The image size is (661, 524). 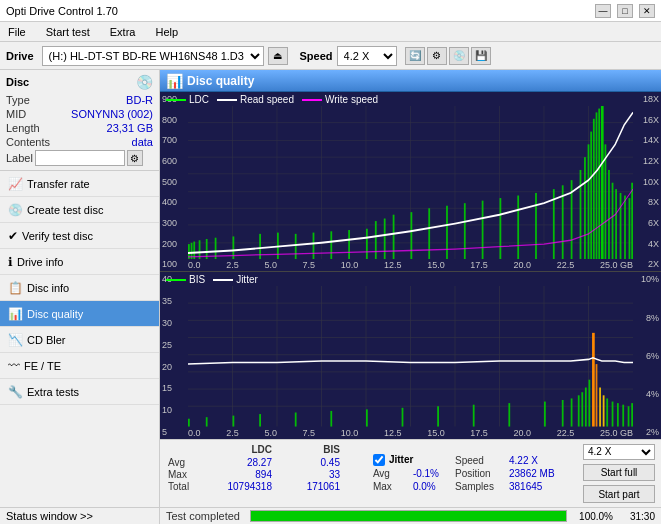 What do you see at coordinates (603, 11) in the screenshot?
I see `minimize-button: —` at bounding box center [603, 11].